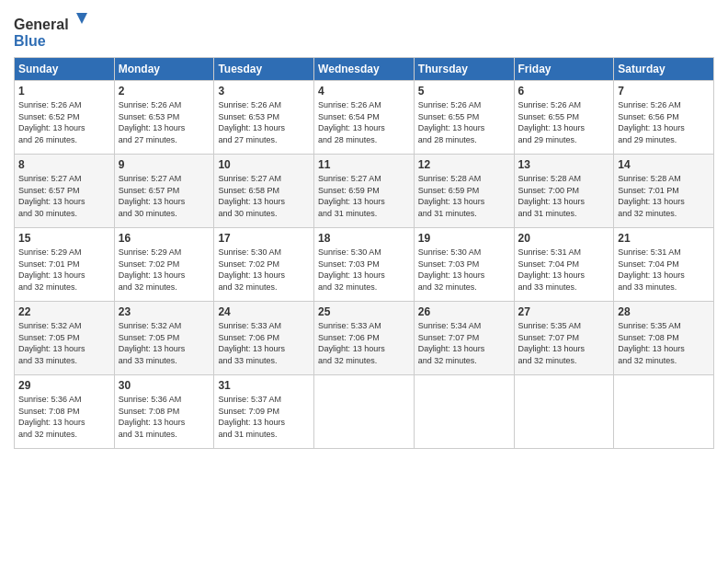 Image resolution: width=728 pixels, height=563 pixels. Describe the element at coordinates (664, 165) in the screenshot. I see `day-number: 14` at that location.